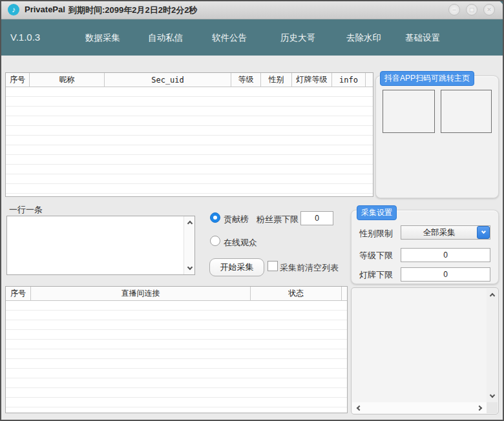 The height and width of the screenshot is (421, 504). Describe the element at coordinates (437, 137) in the screenshot. I see `qr-panel: 抖音APP扫码可跳转主页` at that location.